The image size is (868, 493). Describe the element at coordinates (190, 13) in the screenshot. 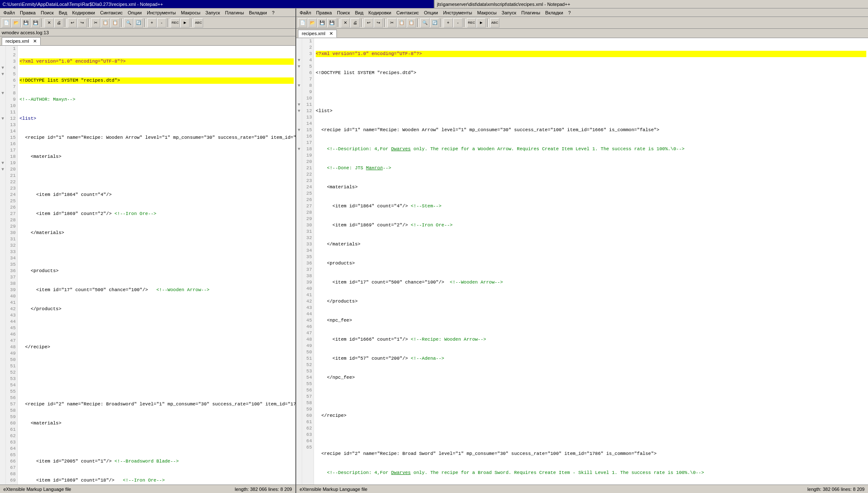

I see `left-menu-macros: Макросы` at that location.